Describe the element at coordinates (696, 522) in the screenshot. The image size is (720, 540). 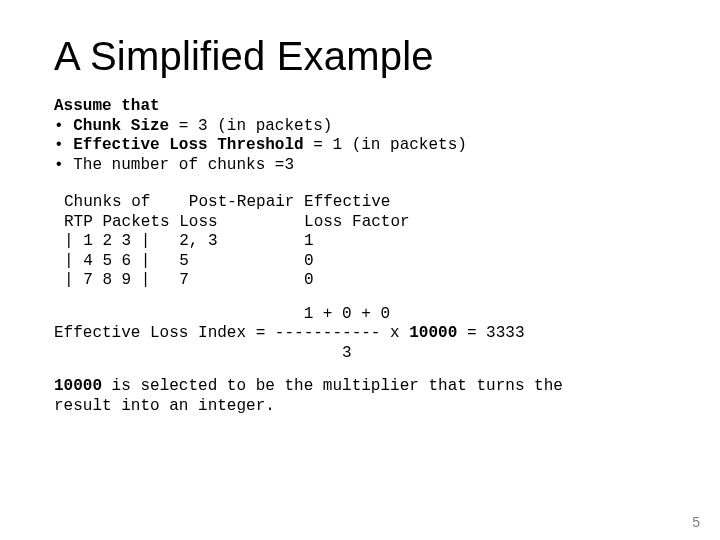
I see `page-number: 5` at that location.